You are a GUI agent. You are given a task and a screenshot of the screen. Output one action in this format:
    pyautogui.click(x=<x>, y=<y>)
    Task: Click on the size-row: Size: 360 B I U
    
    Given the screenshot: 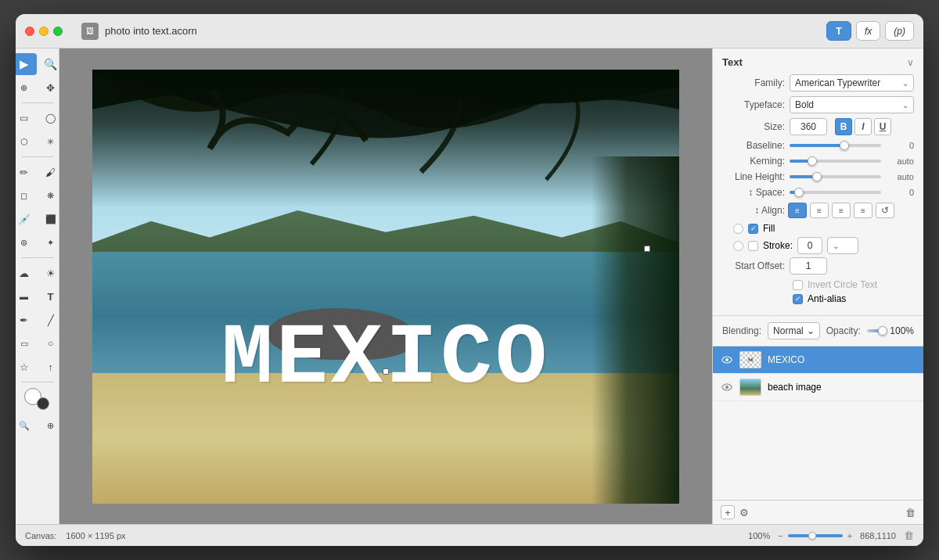 What is the action you would take?
    pyautogui.click(x=818, y=127)
    